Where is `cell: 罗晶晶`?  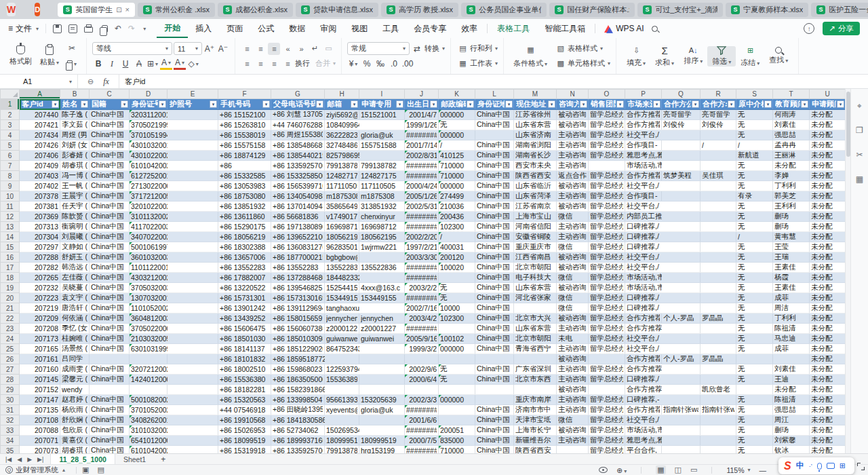 cell: 罗晶晶 is located at coordinates (719, 360).